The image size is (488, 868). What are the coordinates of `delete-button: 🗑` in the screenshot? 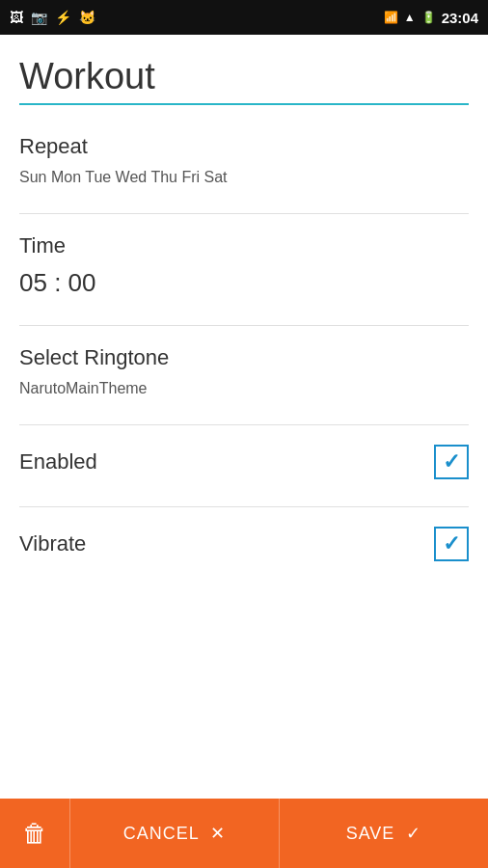 It's located at (35, 833).